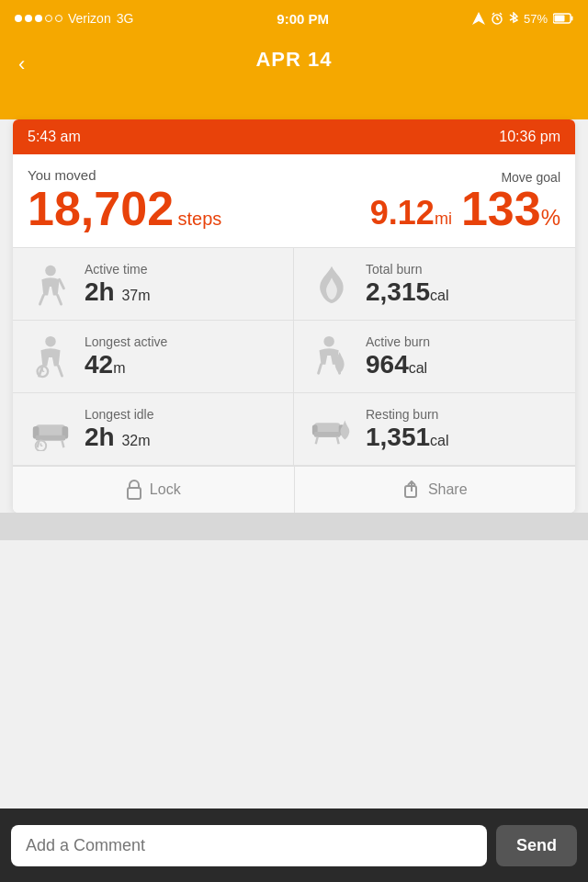 This screenshot has height=882, width=588. What do you see at coordinates (332, 356) in the screenshot?
I see `active-burn-icon` at bounding box center [332, 356].